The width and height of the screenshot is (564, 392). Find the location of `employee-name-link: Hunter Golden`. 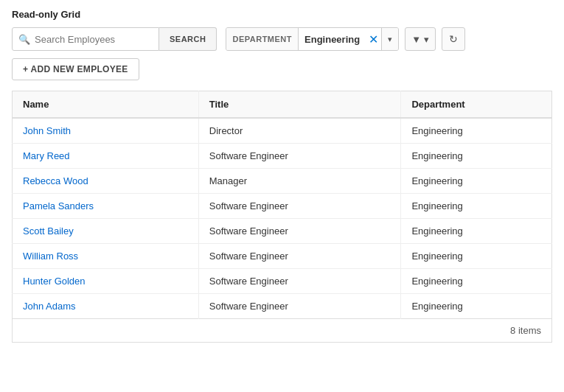

employee-name-link: Hunter Golden is located at coordinates (55, 281).